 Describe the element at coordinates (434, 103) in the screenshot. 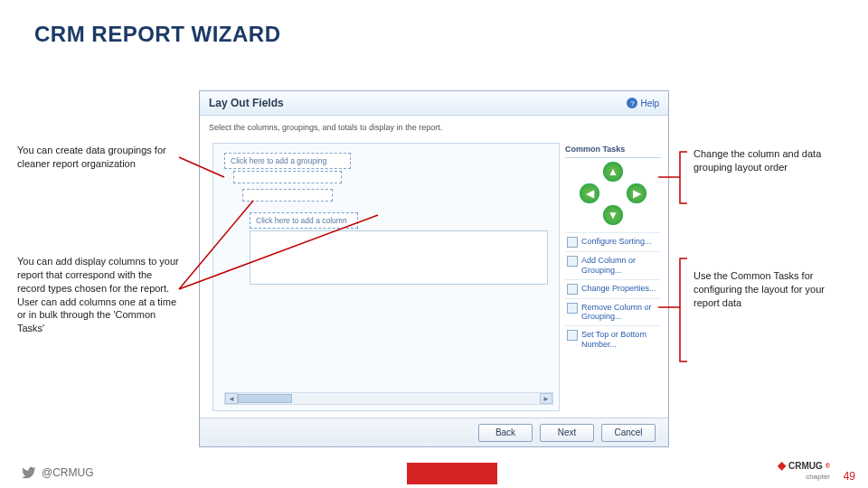

I see `panel-header: Lay Out Fields ? Help` at that location.